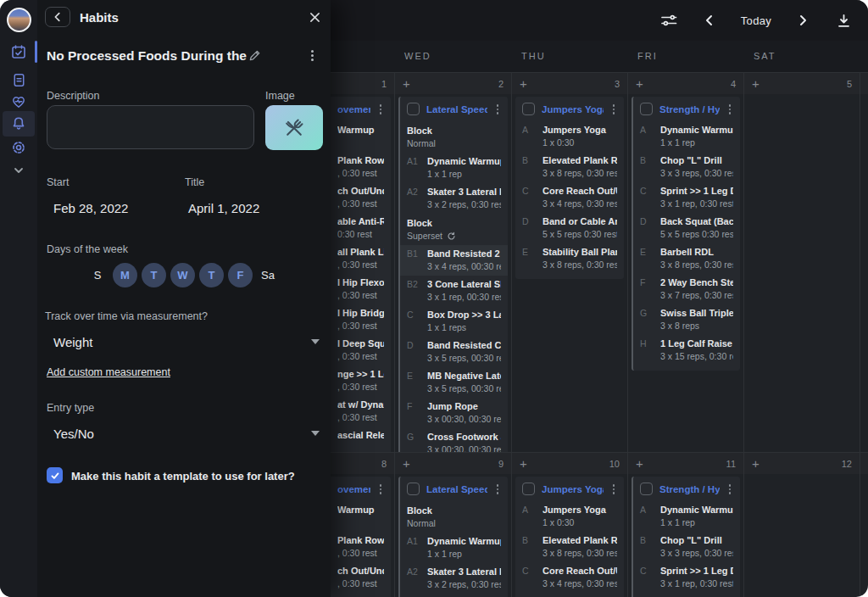  What do you see at coordinates (212, 275) in the screenshot?
I see `weekday-toggle-t: T` at bounding box center [212, 275].